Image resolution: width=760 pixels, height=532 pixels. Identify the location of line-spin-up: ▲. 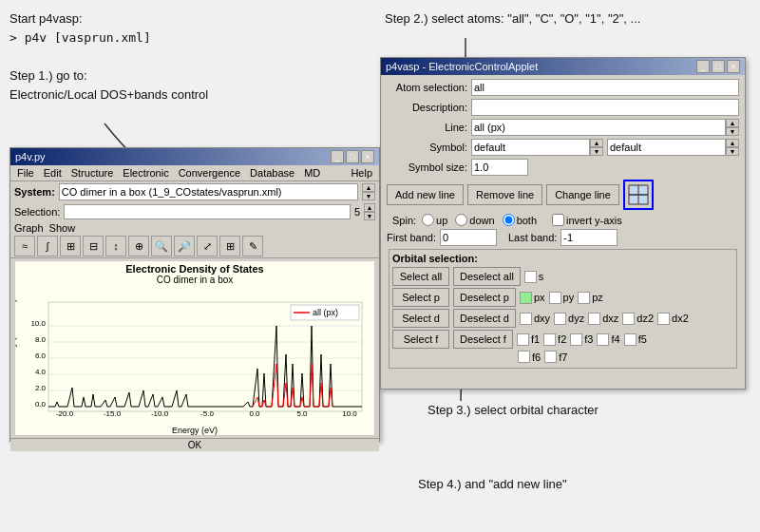
(732, 124).